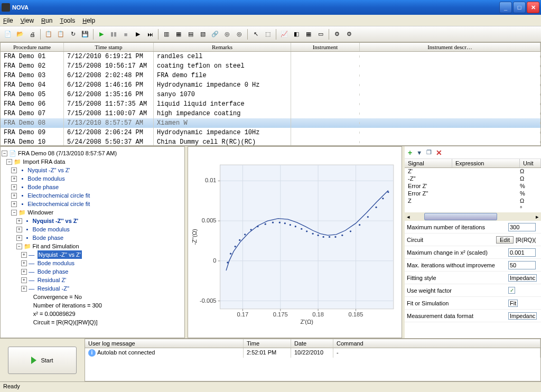 This screenshot has height=392, width=541. I want to click on view2-icon: ◧, so click(296, 34).